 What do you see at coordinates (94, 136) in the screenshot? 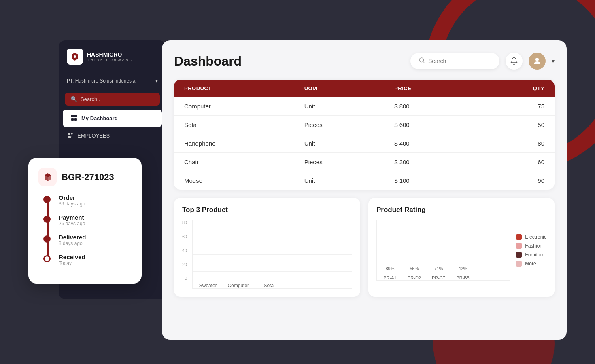
I see `sidebar-item-label: EMPLOYEES` at bounding box center [94, 136].